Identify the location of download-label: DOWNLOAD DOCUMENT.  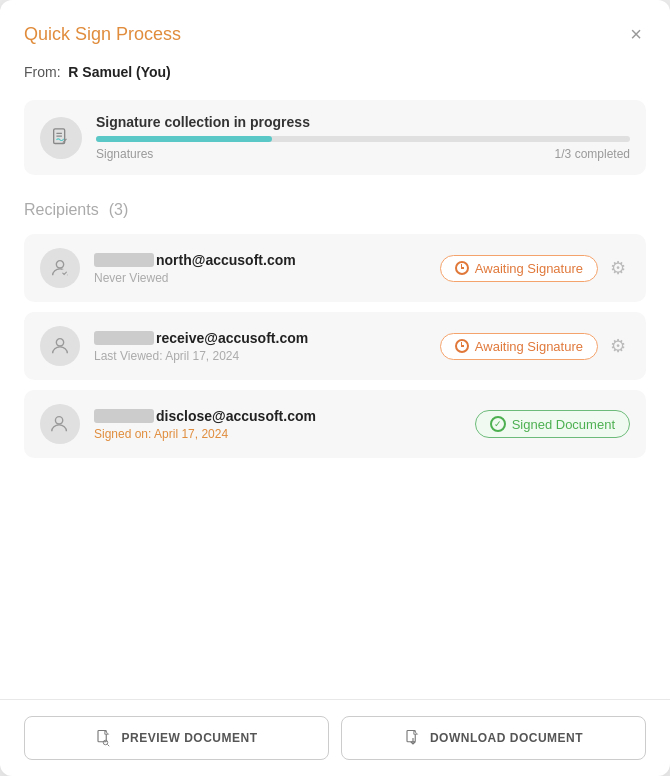
(506, 738).